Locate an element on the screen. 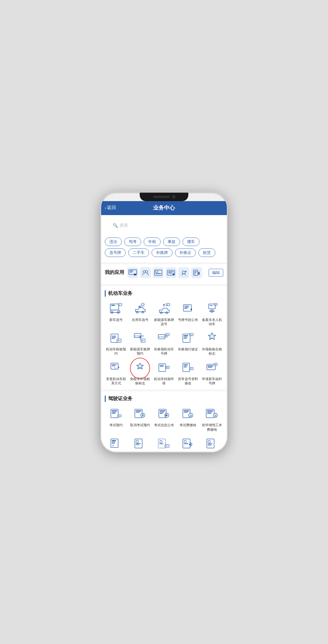  svg-text: 预 is located at coordinates (142, 341).